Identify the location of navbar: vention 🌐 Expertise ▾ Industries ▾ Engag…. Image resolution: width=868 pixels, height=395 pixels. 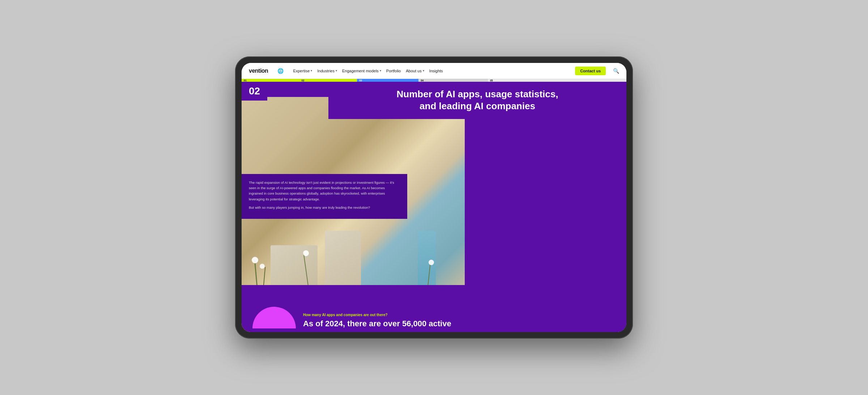
(434, 71).